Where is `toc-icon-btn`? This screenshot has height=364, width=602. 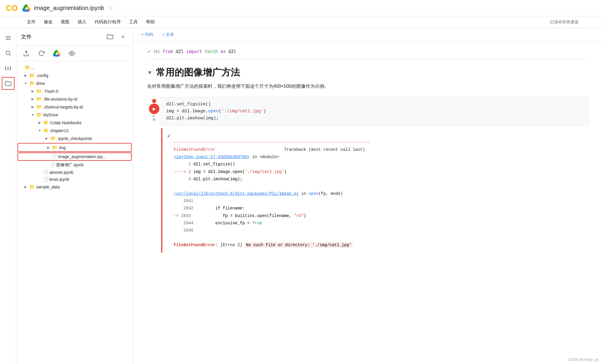 toc-icon-btn is located at coordinates (8, 38).